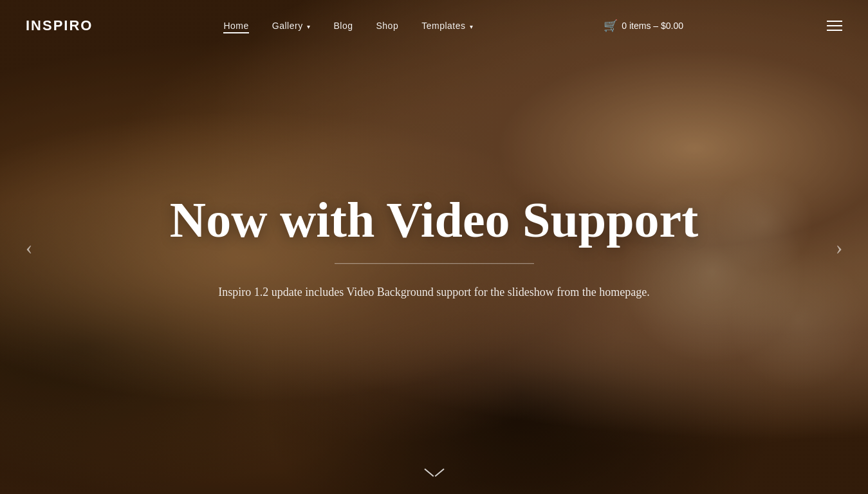 This screenshot has height=494, width=868. What do you see at coordinates (59, 26) in the screenshot?
I see `brand-logo: INSPIRO` at bounding box center [59, 26].